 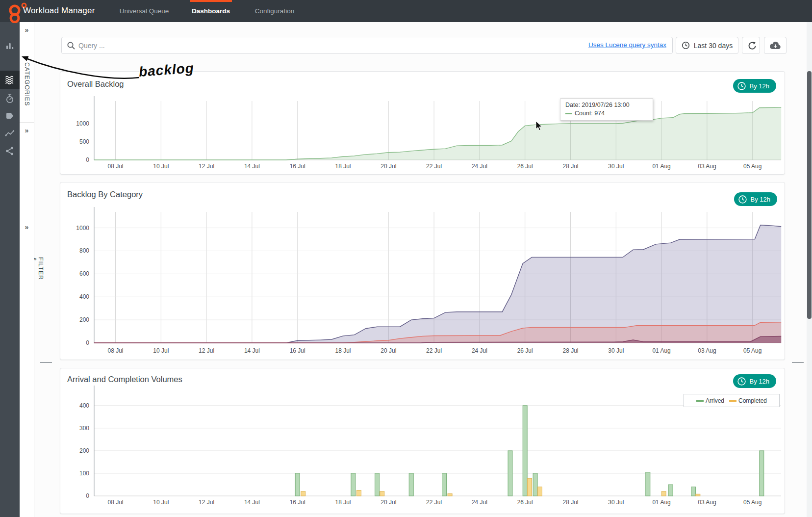 What do you see at coordinates (10, 151) in the screenshot?
I see `share-icon` at bounding box center [10, 151].